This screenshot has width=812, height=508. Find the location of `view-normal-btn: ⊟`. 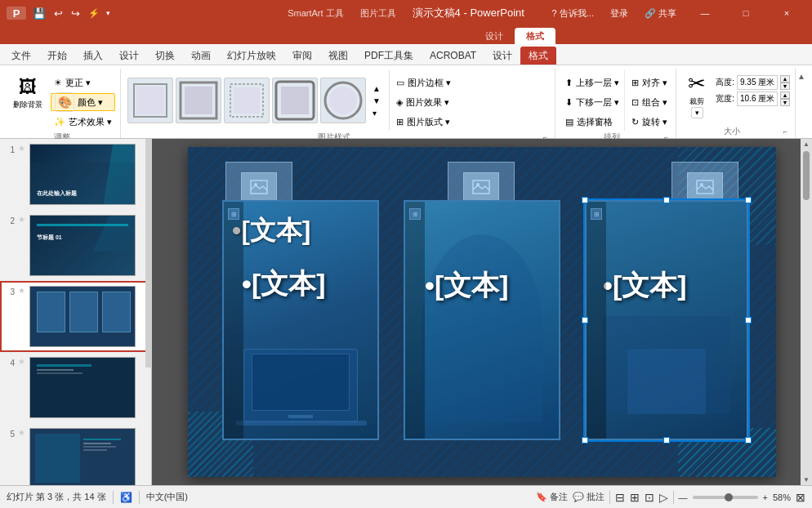

view-normal-btn: ⊟ is located at coordinates (620, 497).